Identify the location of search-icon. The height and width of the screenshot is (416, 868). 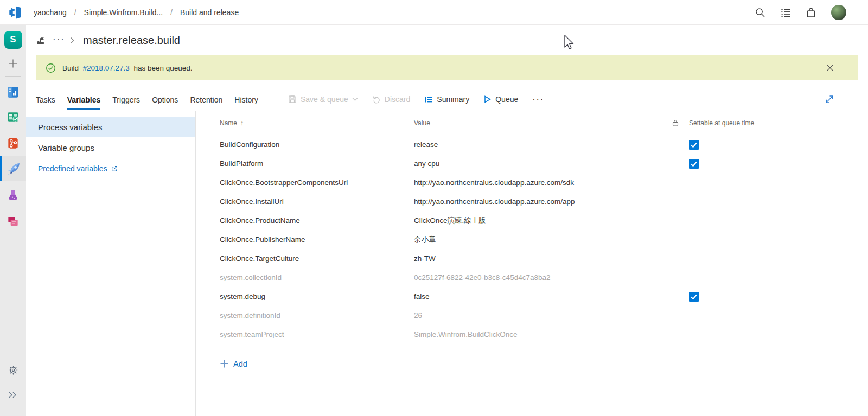
(760, 12).